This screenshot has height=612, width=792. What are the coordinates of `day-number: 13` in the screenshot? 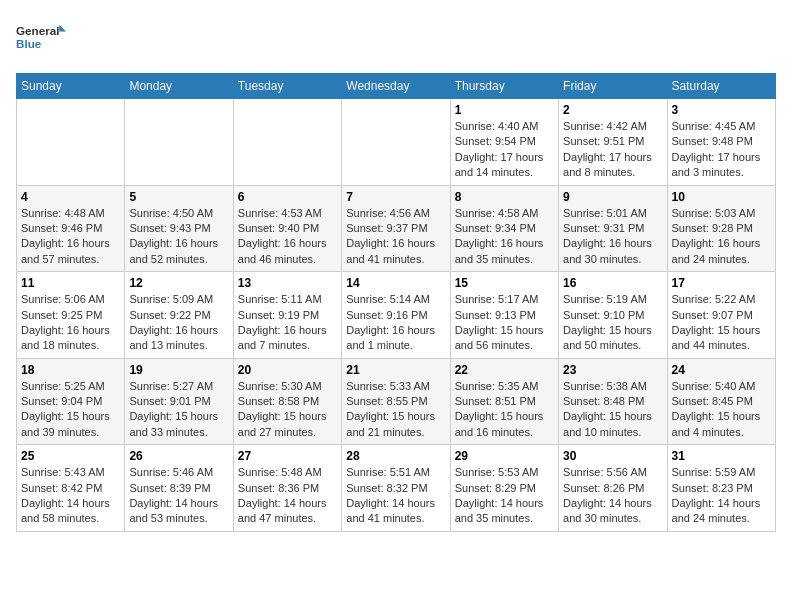 It's located at (288, 283).